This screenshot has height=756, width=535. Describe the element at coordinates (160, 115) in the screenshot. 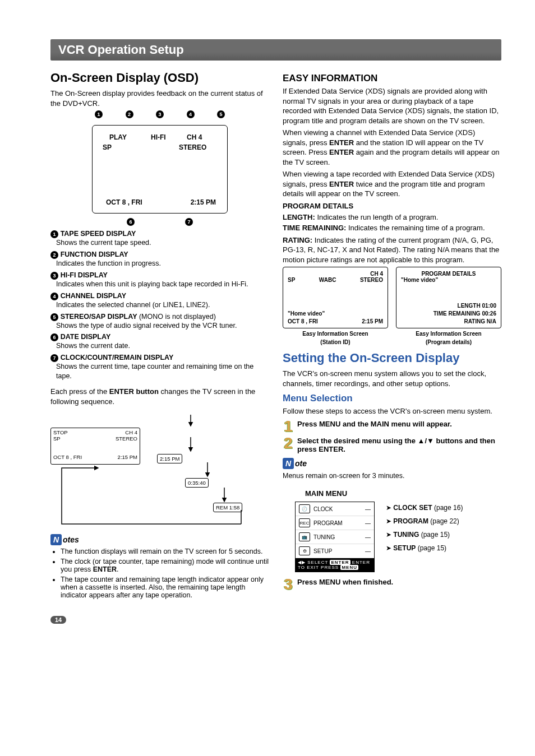

I see `osd-top-numbers: 1 2 3 4 5` at that location.